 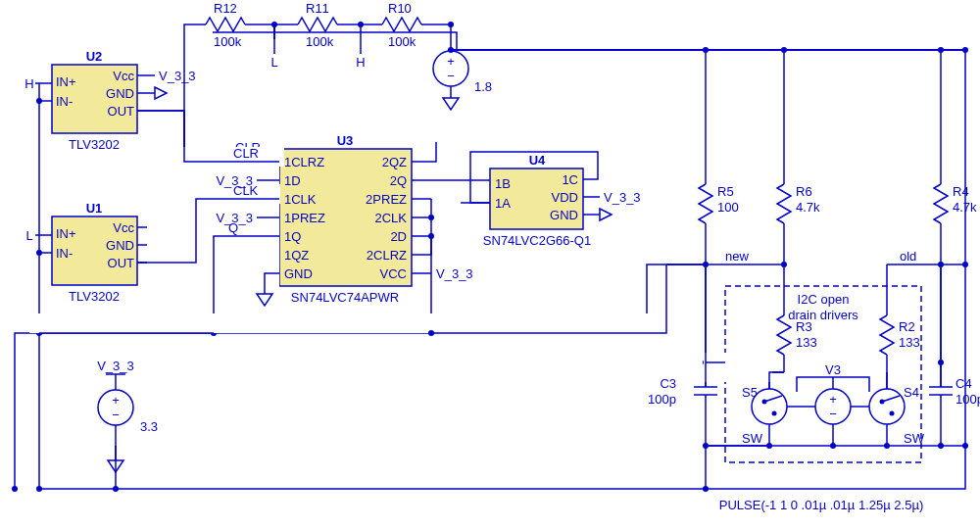 I want to click on resistor-R4: R4 4.7k, so click(x=956, y=212).